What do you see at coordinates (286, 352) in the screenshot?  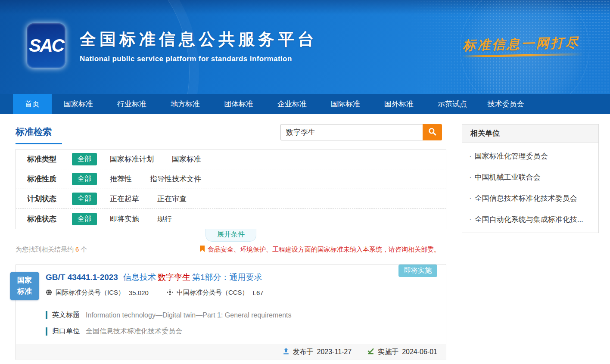 I see `publish-icon` at bounding box center [286, 352].